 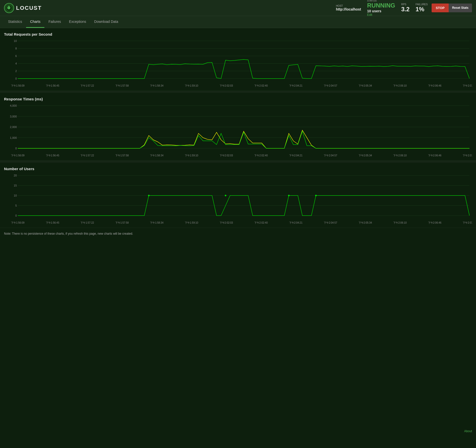 I want to click on navigation: Statistics Charts Failures Exceptions Do…, so click(x=238, y=22).